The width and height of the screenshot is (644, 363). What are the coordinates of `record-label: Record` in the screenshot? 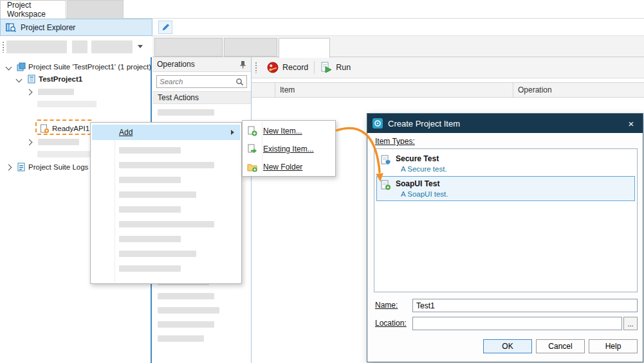 It's located at (295, 67).